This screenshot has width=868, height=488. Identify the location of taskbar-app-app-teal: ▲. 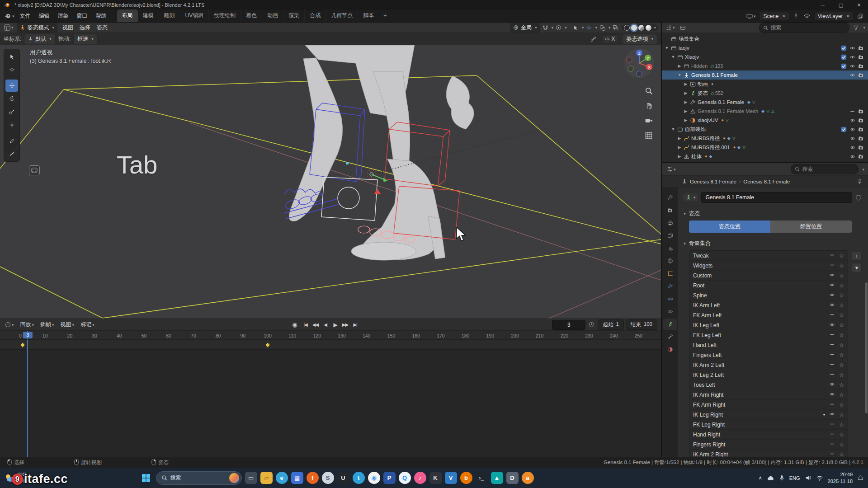
(497, 478).